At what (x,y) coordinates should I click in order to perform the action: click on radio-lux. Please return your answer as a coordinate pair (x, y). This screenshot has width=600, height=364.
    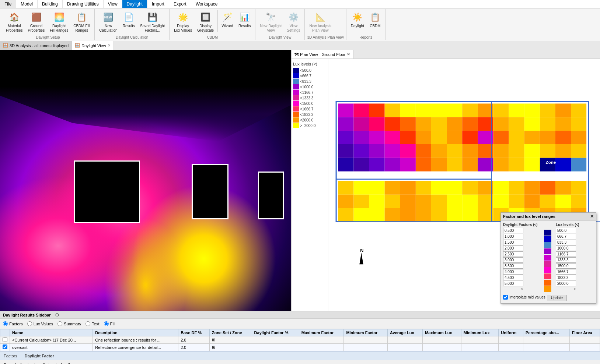
    Looking at the image, I should click on (29, 324).